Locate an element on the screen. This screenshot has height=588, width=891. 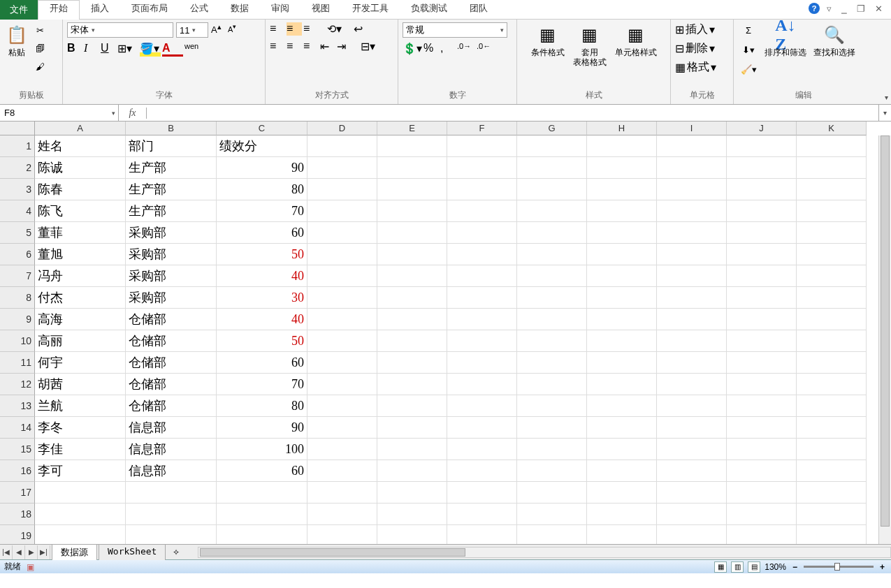
fill-icon: ⬇▾ is located at coordinates (748, 50).